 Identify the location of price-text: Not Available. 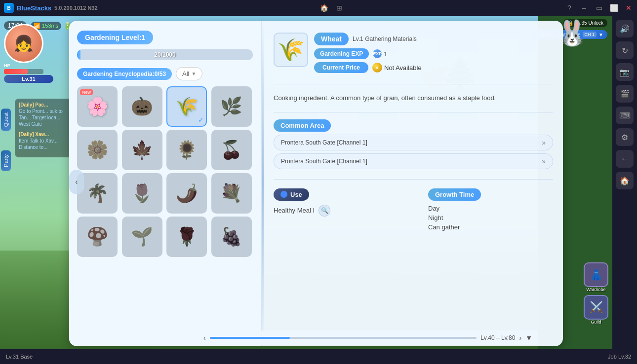
(403, 68).